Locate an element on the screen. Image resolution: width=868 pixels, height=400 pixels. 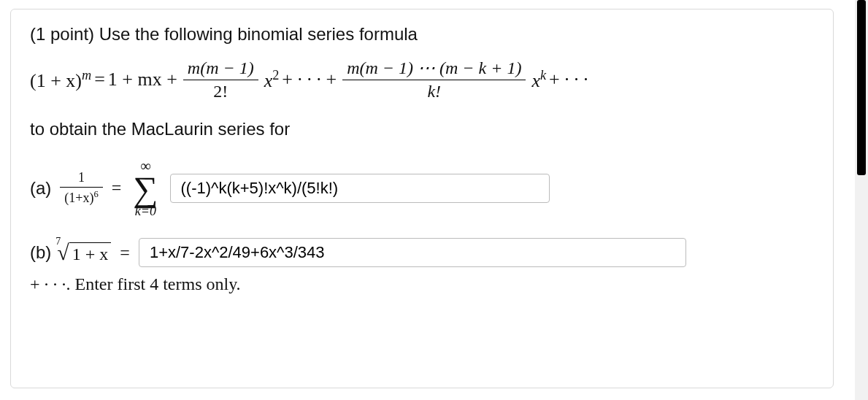
part-b-answer-input is located at coordinates (412, 253).